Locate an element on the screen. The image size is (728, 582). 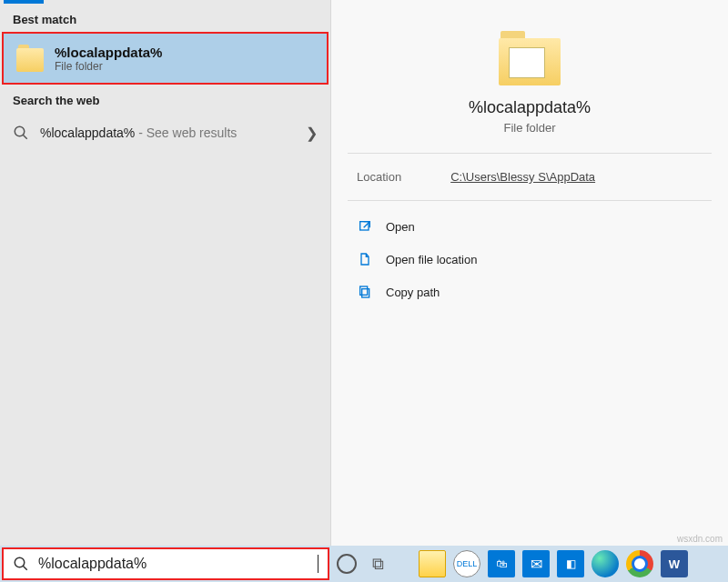
best-match-heading: Best match is located at coordinates (166, 18).